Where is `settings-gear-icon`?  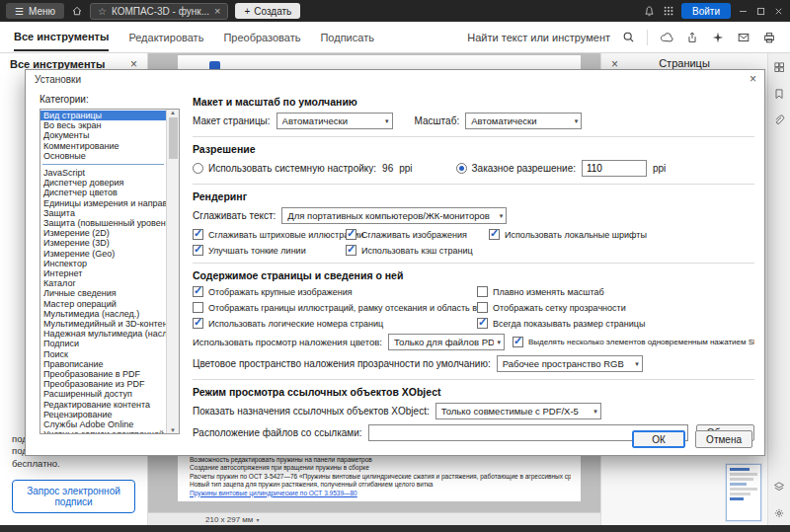 settings-gear-icon is located at coordinates (779, 513).